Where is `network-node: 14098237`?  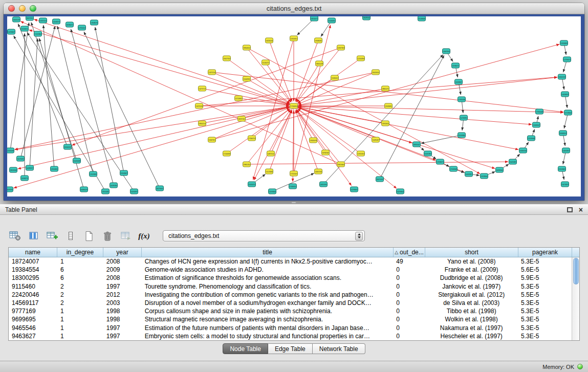 network-node: 14098237 is located at coordinates (30, 168).